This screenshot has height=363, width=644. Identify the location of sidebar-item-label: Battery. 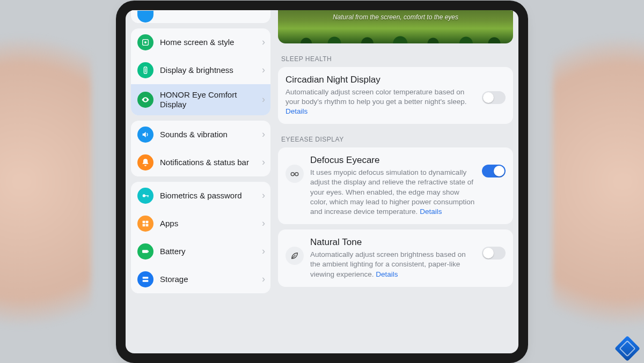
(208, 251).